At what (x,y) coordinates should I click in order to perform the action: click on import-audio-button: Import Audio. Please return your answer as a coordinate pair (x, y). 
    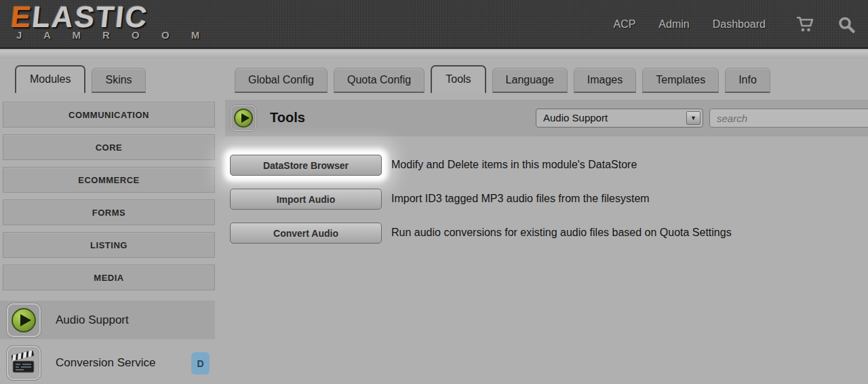
    Looking at the image, I should click on (306, 199).